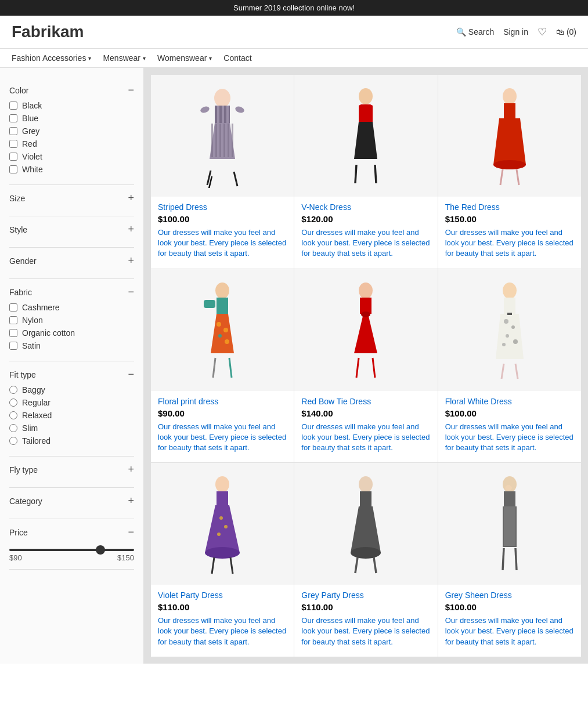 The height and width of the screenshot is (728, 588). What do you see at coordinates (13, 333) in the screenshot?
I see `checkbox-organic-cotton` at bounding box center [13, 333].